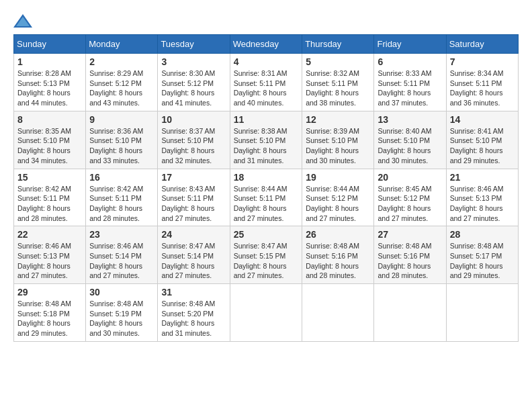 This screenshot has width=532, height=411. I want to click on day-number: 6, so click(410, 62).